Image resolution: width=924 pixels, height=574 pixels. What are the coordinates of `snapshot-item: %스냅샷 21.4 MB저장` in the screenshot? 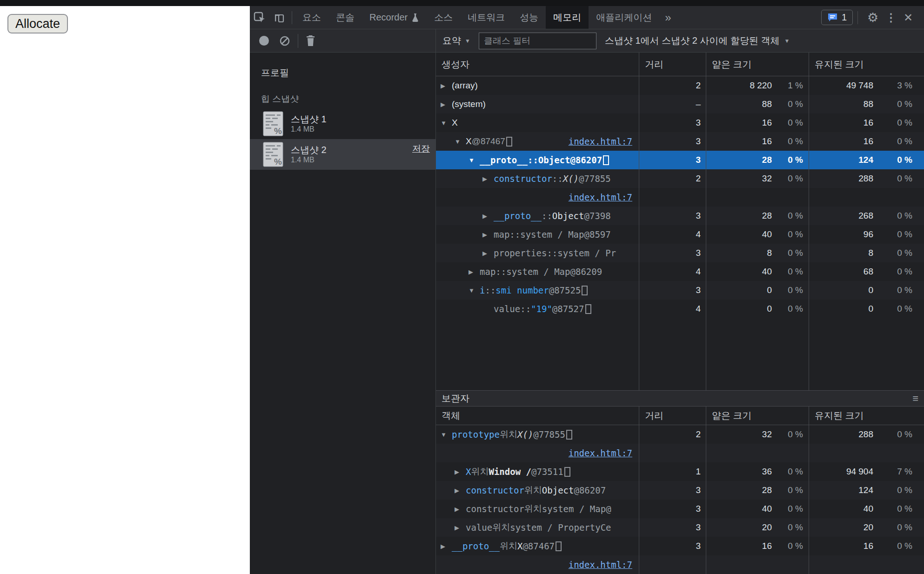 It's located at (342, 154).